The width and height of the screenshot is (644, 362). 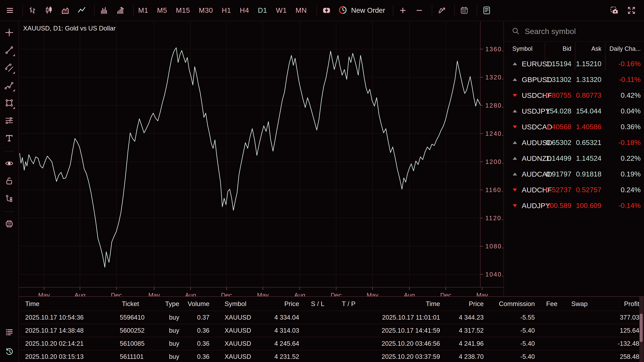 What do you see at coordinates (9, 181) in the screenshot?
I see `unlock-button` at bounding box center [9, 181].